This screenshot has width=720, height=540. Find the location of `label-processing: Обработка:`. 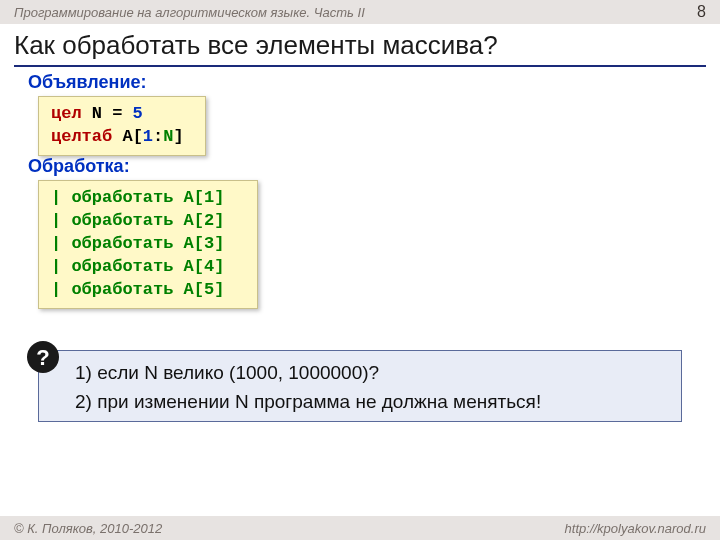

label-processing: Обработка: is located at coordinates (79, 166).